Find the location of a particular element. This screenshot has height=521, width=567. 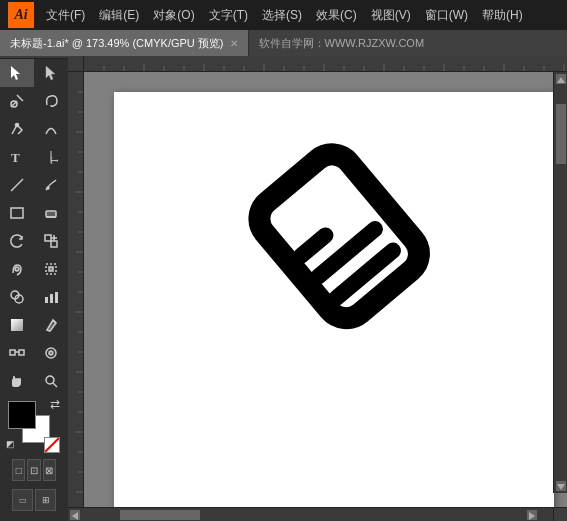

menu-select: 选择(S) is located at coordinates (282, 16).